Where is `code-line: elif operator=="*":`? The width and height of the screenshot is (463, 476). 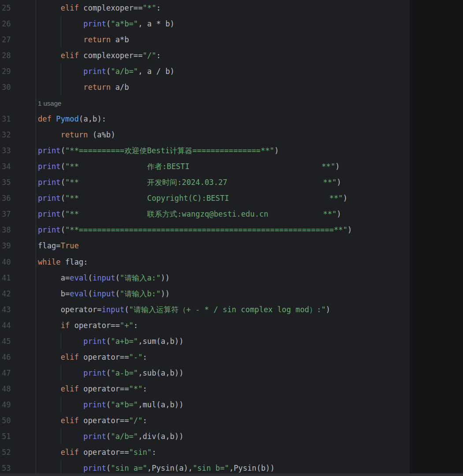
code-line: elif operator=="*": is located at coordinates (223, 389).